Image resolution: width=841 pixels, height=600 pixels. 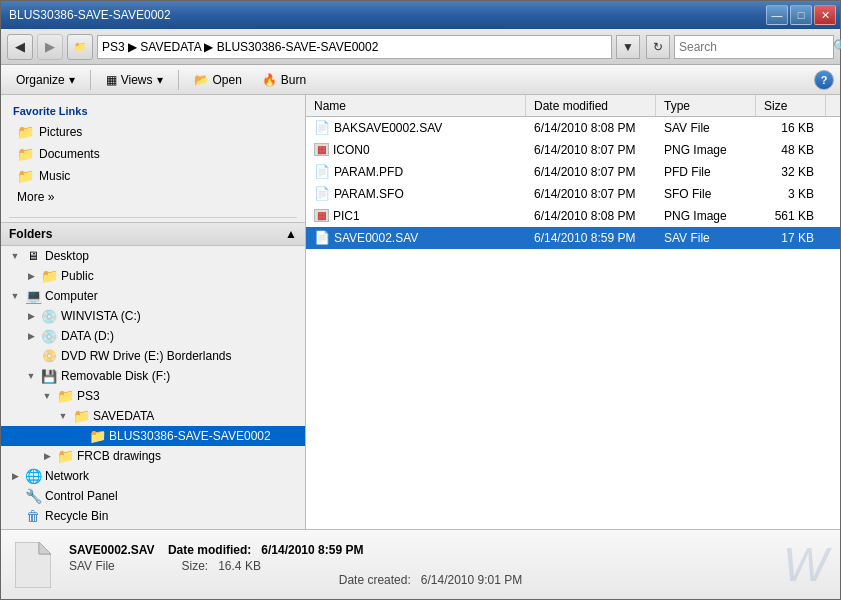 I want to click on documents-label: Documents, so click(x=70, y=154).